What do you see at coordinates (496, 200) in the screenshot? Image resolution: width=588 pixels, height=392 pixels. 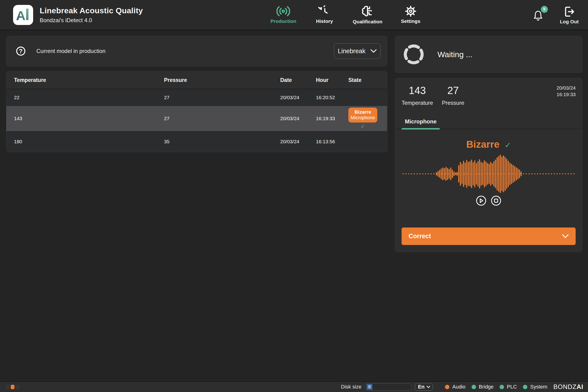 I see `stop-button` at bounding box center [496, 200].